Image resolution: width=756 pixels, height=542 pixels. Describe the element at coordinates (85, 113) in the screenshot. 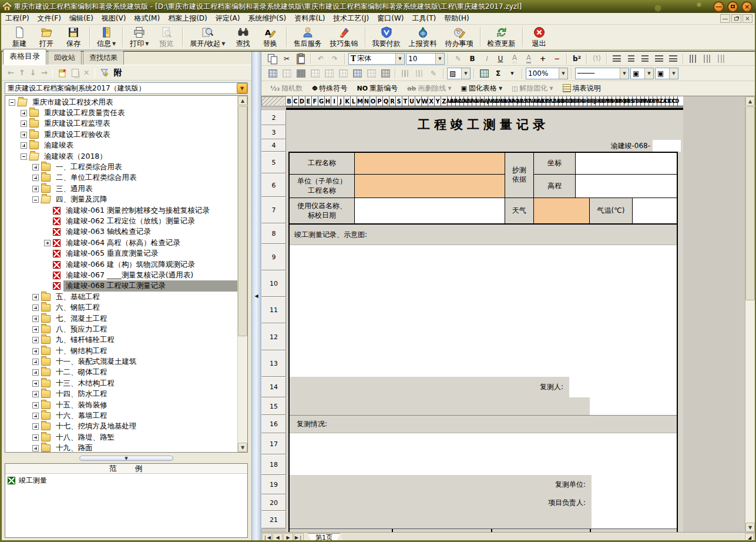

I see `tree-item-label: 重庆建设工程质量责任表` at that location.